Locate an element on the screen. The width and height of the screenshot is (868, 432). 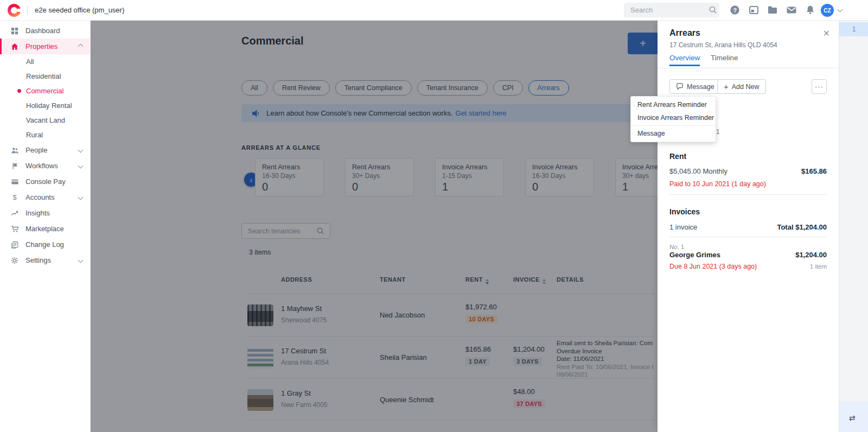
sidebar-item-insights: Insights is located at coordinates (45, 213).